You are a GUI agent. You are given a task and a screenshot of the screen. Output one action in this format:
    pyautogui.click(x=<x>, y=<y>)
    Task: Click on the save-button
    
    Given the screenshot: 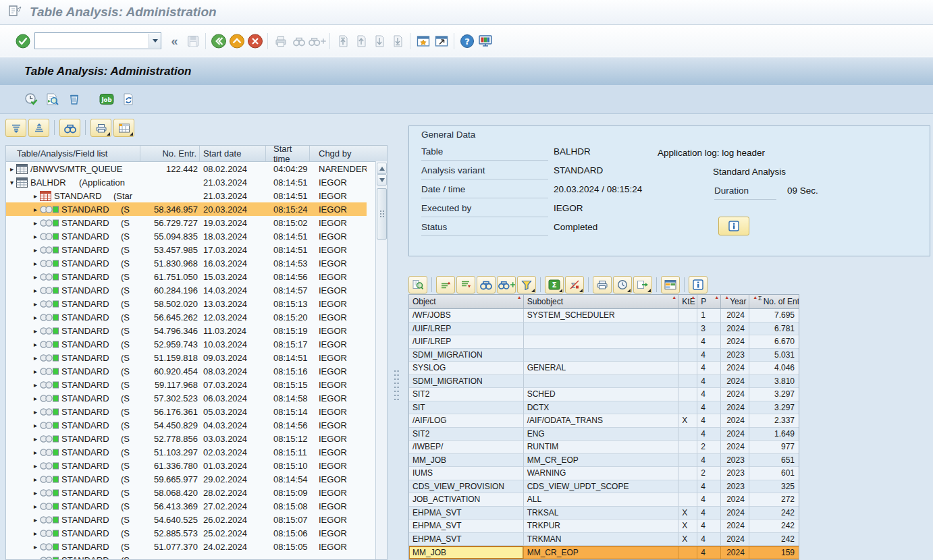 What is the action you would take?
    pyautogui.click(x=193, y=40)
    